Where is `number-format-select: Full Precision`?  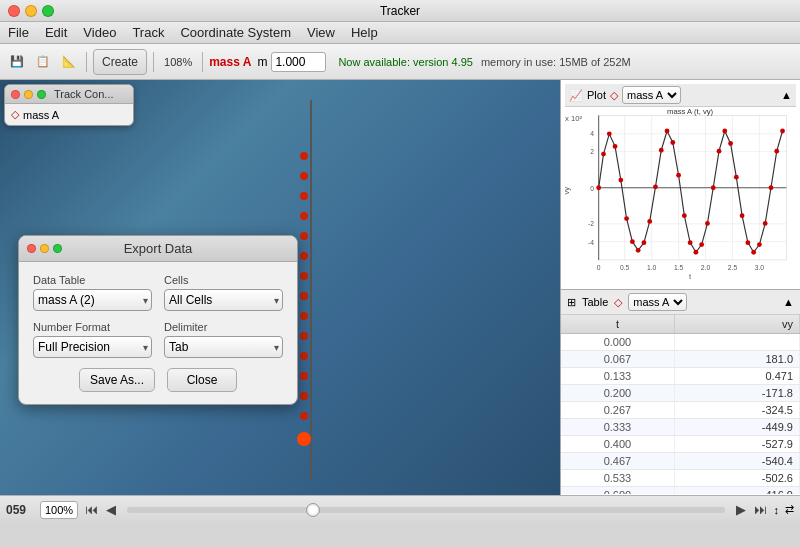 number-format-select: Full Precision is located at coordinates (92, 347).